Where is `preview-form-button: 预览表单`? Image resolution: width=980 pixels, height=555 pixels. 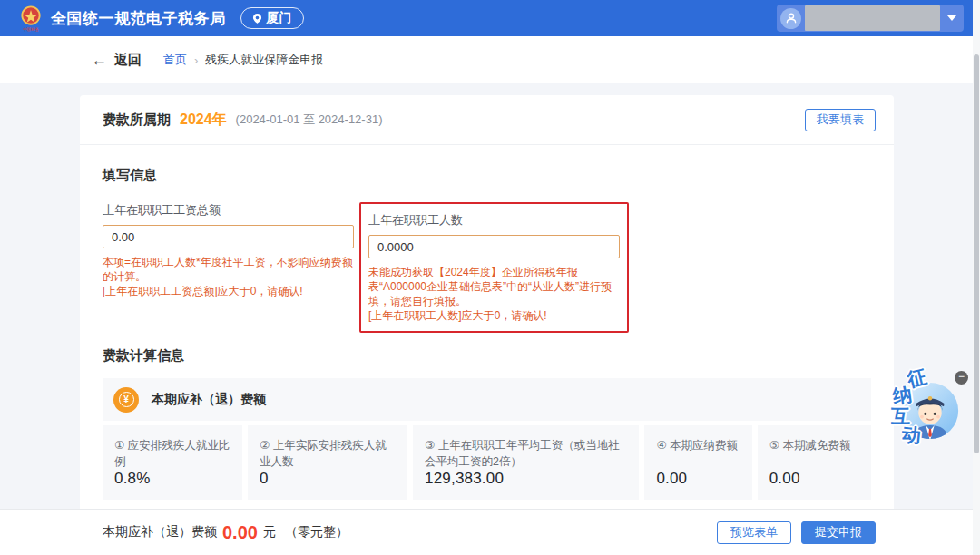 preview-form-button: 预览表单 is located at coordinates (754, 533).